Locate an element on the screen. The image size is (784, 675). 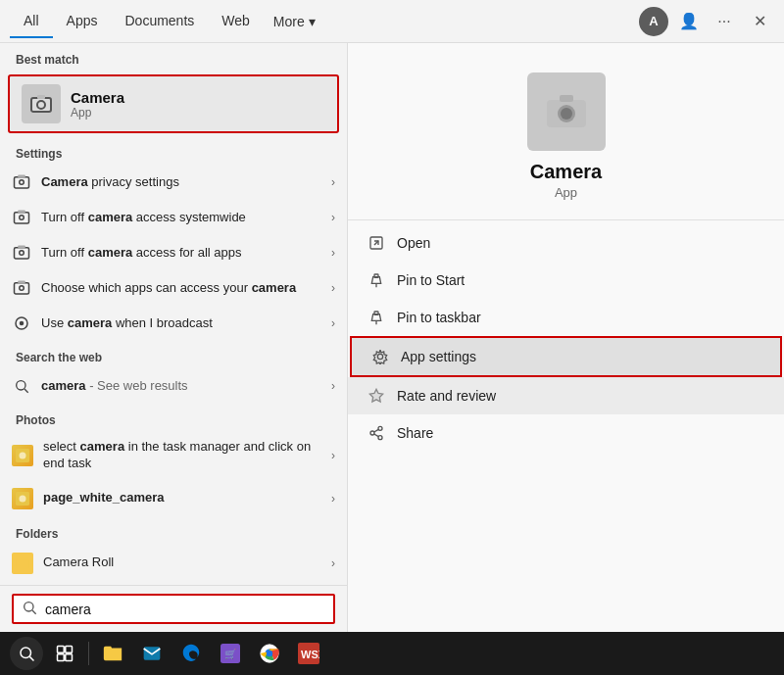
best-match-text: Camera App is located at coordinates (98, 104).